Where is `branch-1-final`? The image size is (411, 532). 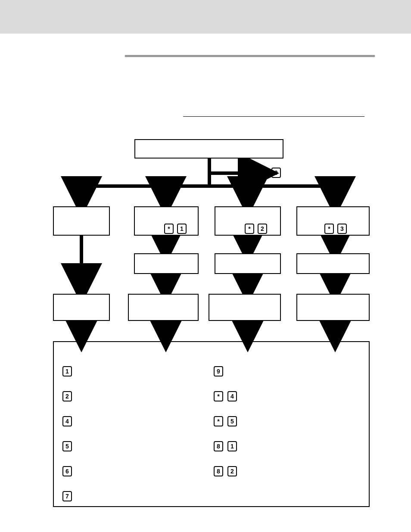 branch-1-final is located at coordinates (163, 308).